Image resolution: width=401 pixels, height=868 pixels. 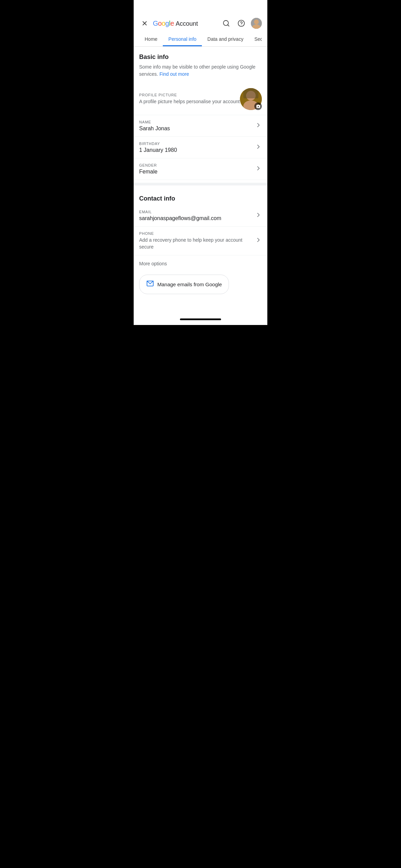 I want to click on find-out-more-link: Find out more, so click(x=174, y=74).